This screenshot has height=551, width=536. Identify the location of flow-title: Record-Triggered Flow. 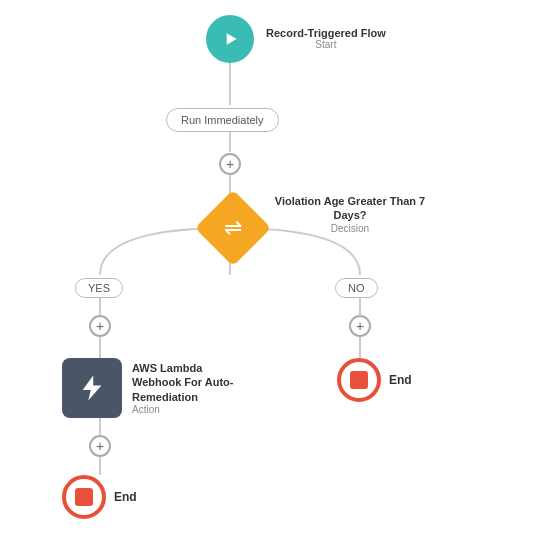
(326, 33).